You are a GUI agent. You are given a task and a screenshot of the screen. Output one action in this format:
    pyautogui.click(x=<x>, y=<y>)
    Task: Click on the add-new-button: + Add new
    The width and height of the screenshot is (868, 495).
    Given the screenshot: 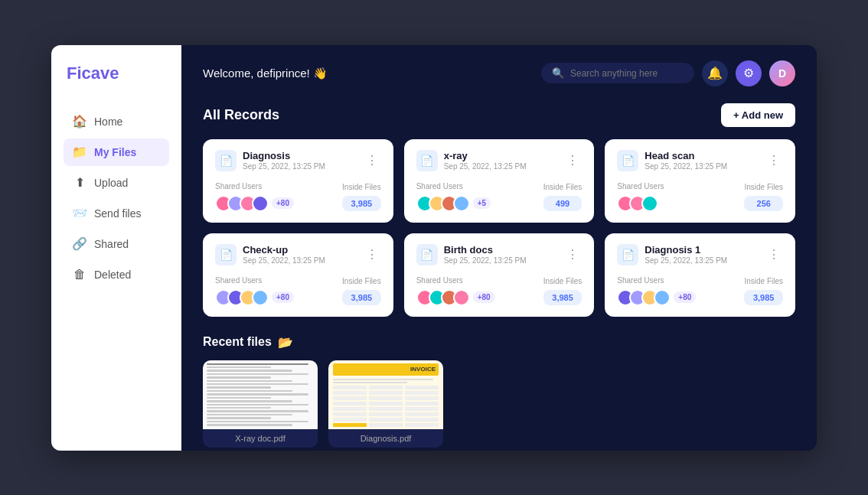 What is the action you would take?
    pyautogui.click(x=758, y=115)
    